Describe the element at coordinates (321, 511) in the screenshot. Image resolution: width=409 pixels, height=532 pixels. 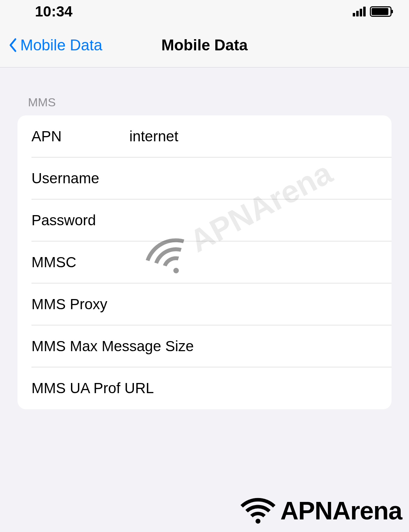
I see `footer-brand: APNArena` at that location.